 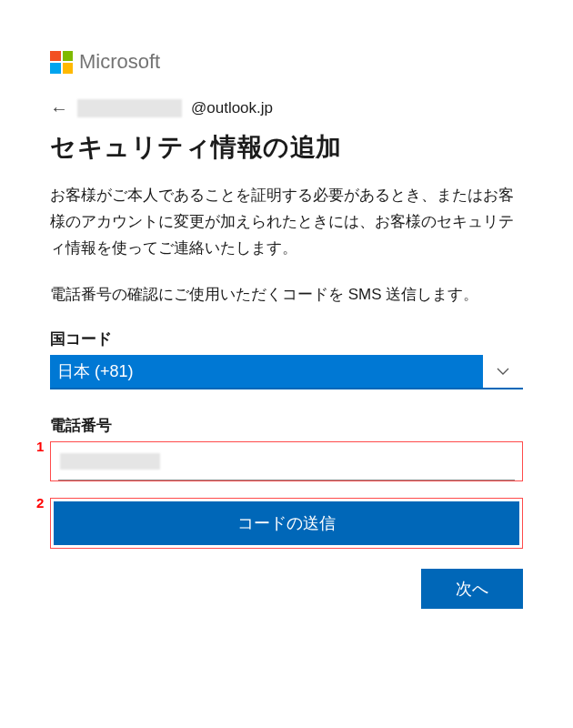 What do you see at coordinates (286, 523) in the screenshot?
I see `send-code-button: コードの送信` at bounding box center [286, 523].